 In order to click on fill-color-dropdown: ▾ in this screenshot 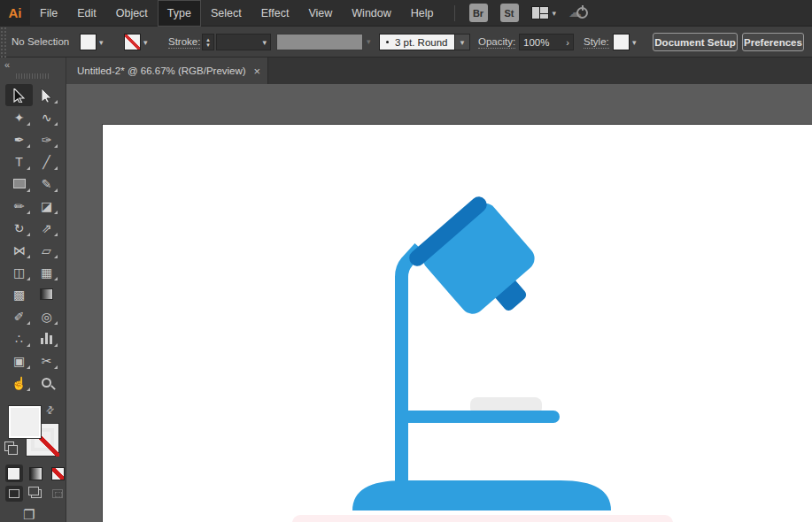, I will do `click(92, 42)`.